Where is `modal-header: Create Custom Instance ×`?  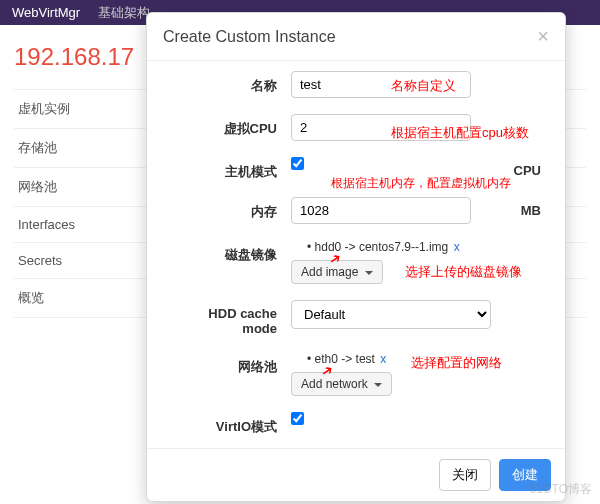 modal-header: Create Custom Instance × is located at coordinates (356, 37).